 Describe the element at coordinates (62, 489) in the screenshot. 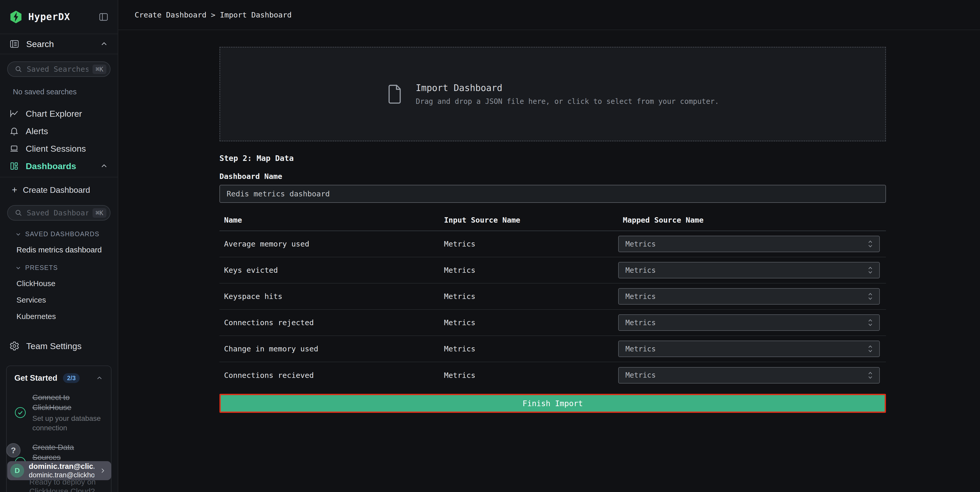

I see `cloud-promo-line2: ClickHouse Cloud?` at that location.